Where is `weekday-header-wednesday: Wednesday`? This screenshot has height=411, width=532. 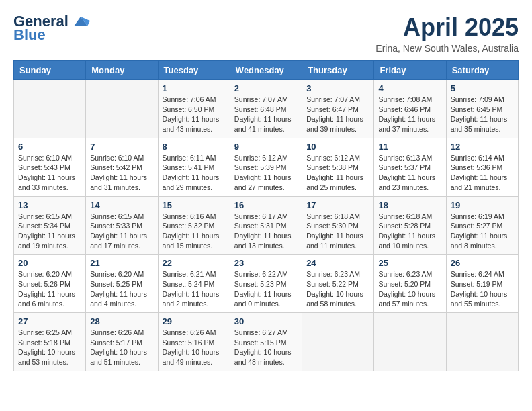 weekday-header-wednesday: Wednesday is located at coordinates (266, 71).